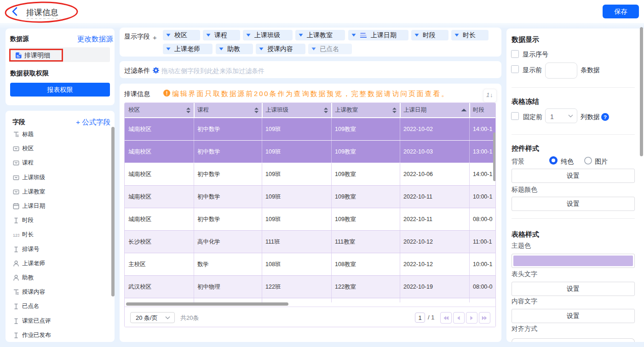 The width and height of the screenshot is (644, 347). I want to click on svg-text: 123, so click(16, 235).